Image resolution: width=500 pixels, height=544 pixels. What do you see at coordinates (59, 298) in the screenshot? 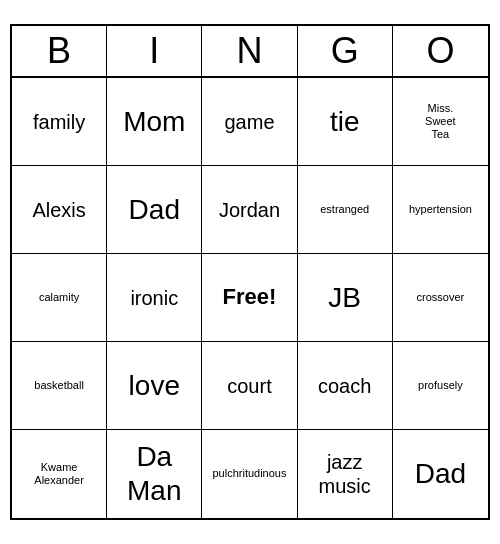
I see `cell-text: calamity` at bounding box center [59, 298].